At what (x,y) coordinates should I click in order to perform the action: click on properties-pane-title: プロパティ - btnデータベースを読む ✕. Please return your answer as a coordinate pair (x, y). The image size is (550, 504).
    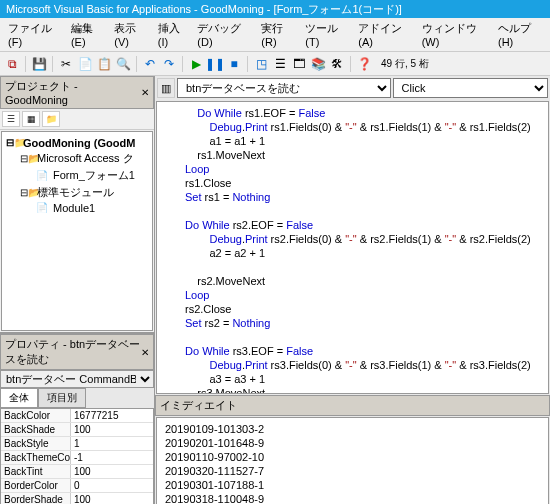
    Looking at the image, I should click on (77, 352).